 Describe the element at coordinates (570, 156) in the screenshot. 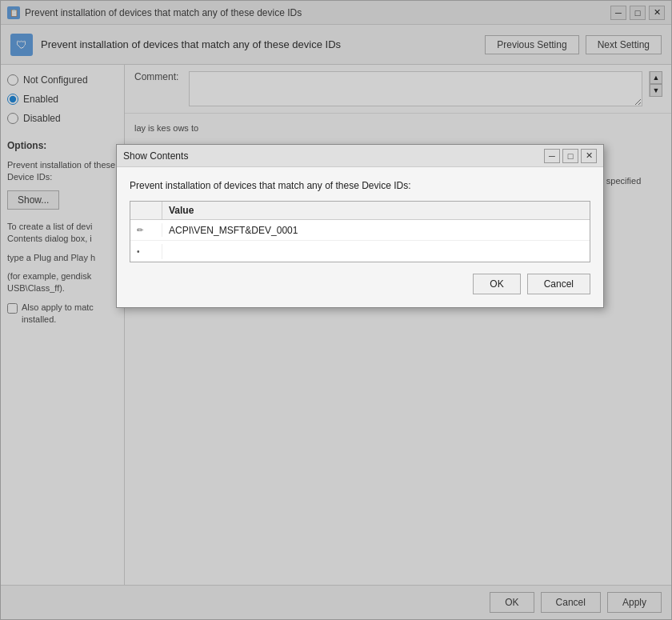

I see `dialog-controls: ─ □ ✕` at that location.